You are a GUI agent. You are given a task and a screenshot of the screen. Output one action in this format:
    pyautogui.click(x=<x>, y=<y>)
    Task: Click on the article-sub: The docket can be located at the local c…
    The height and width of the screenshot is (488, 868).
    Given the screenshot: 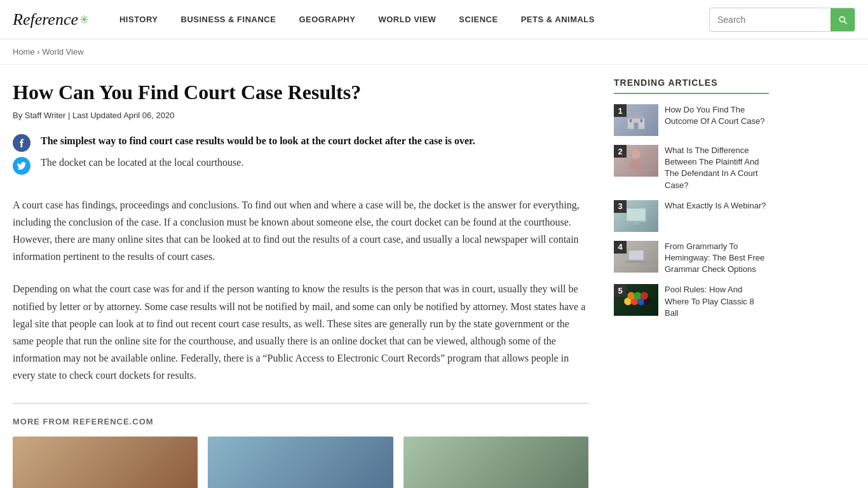 What is the action you would take?
    pyautogui.click(x=315, y=163)
    